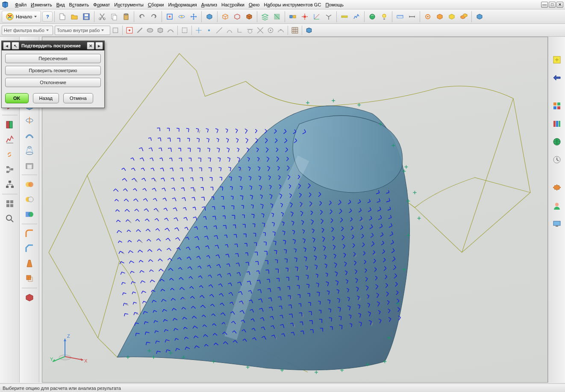 The width and height of the screenshot is (565, 392). What do you see at coordinates (209, 30) in the screenshot?
I see `snap-mid-icon` at bounding box center [209, 30].